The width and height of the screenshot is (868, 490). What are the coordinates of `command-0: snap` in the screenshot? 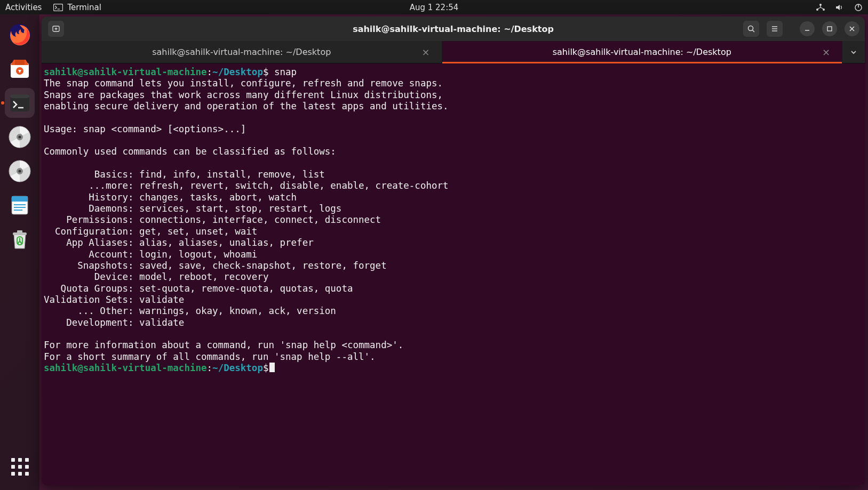 It's located at (285, 72).